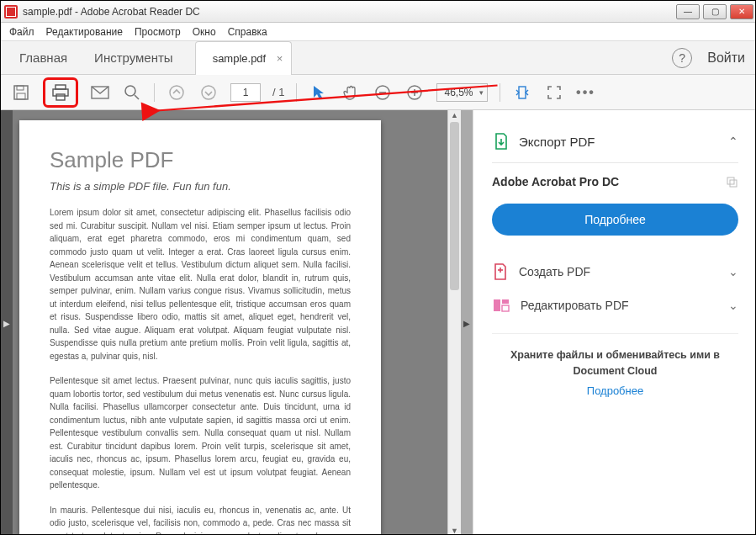  What do you see at coordinates (501, 141) in the screenshot?
I see `export-icon` at bounding box center [501, 141].